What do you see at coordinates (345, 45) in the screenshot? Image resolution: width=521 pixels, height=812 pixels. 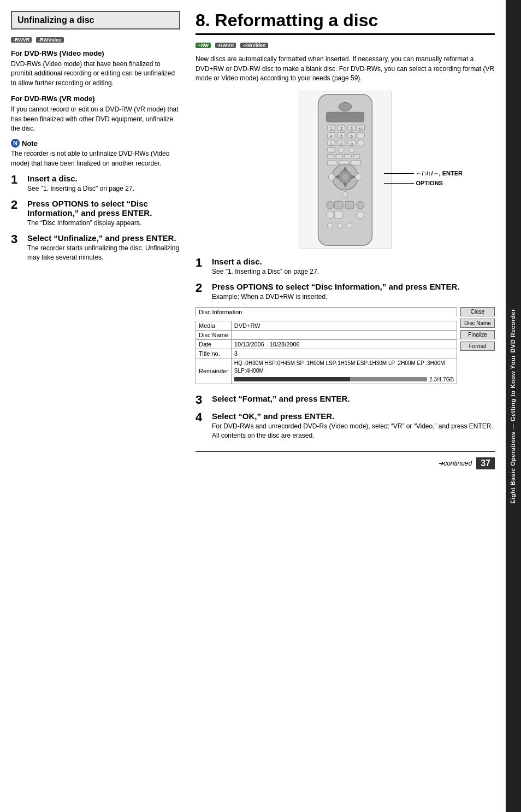 I see `right-badge-row: +RW -RWVR -RWVideo` at bounding box center [345, 45].